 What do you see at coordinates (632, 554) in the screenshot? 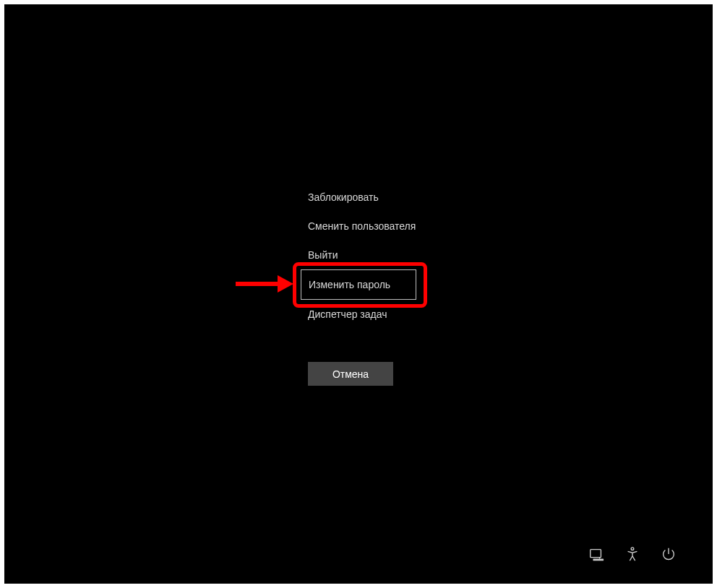
I see `system-tray` at bounding box center [632, 554].